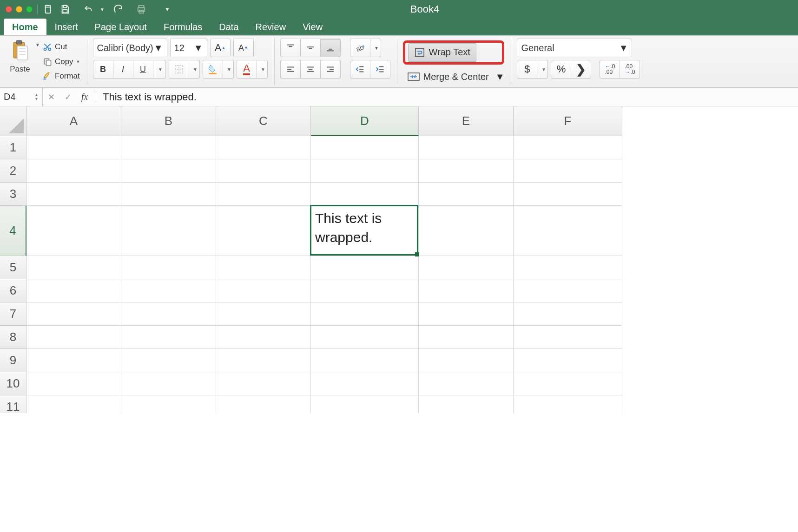 Image resolution: width=798 pixels, height=532 pixels. I want to click on shrink-font-button: A▼, so click(244, 48).